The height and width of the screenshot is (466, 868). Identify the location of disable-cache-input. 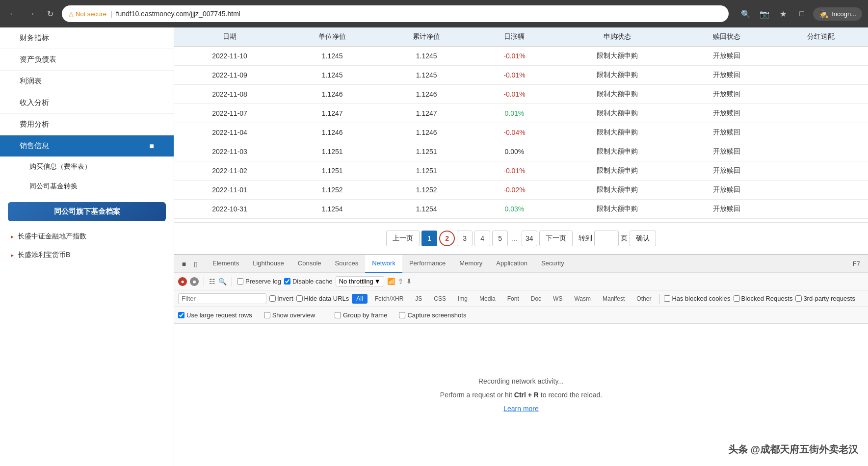
(288, 282).